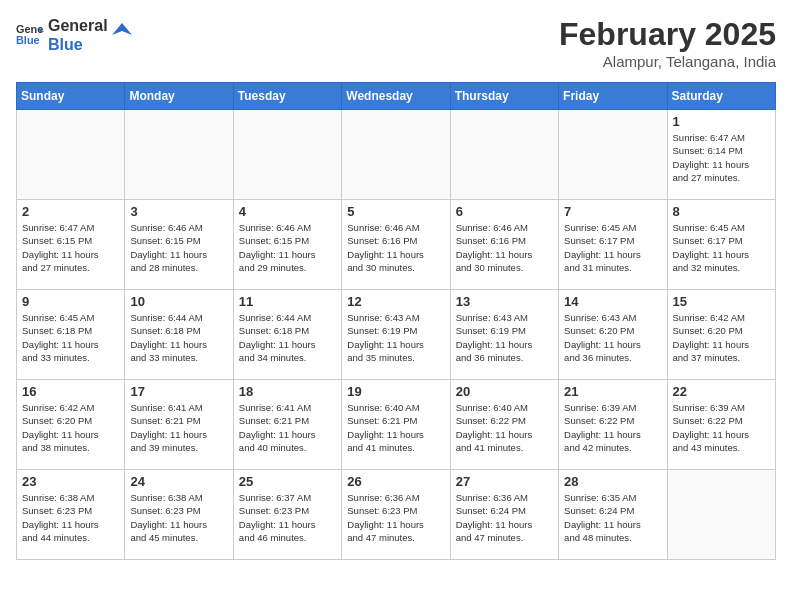 The width and height of the screenshot is (792, 612). I want to click on day-info: Sunrise: 6:43 AM Sunset: 6:19 PM Dayligh…, so click(396, 338).